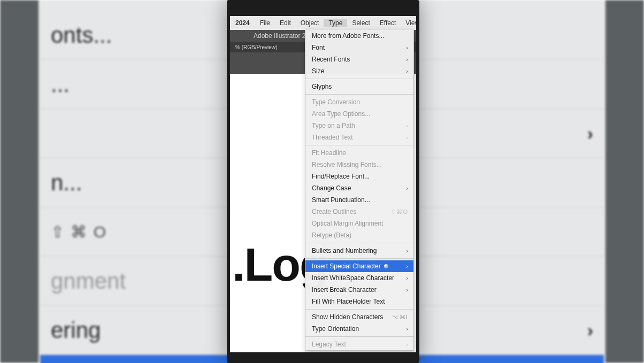 The image size is (644, 363). I want to click on document-tab-text: % (RGB/Preview), so click(256, 47).